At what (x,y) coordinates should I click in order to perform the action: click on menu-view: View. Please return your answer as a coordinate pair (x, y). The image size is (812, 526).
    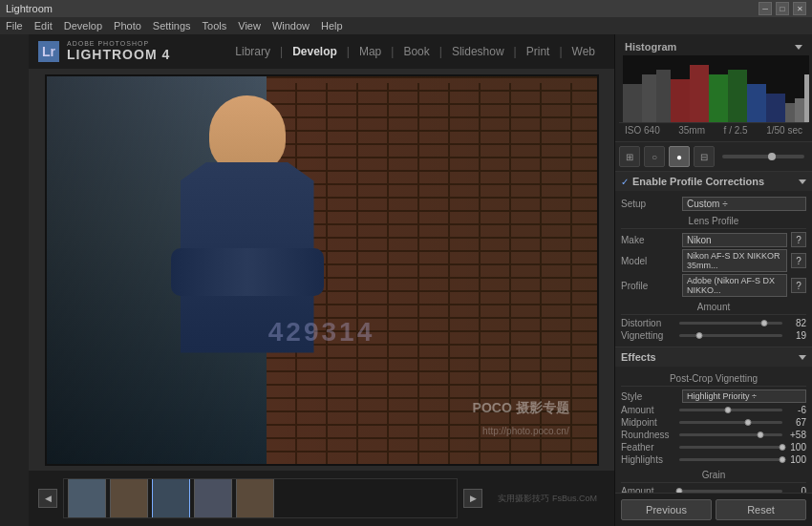
    Looking at the image, I should click on (249, 26).